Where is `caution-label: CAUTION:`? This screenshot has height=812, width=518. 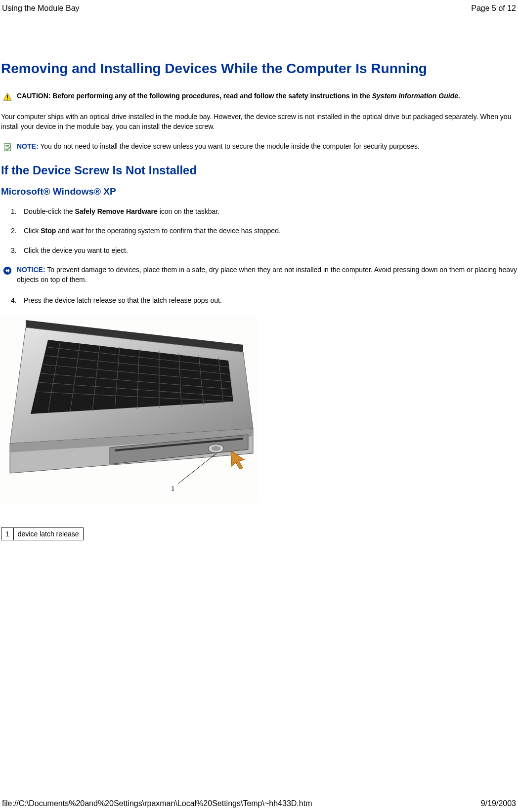
caution-label: CAUTION: is located at coordinates (34, 96).